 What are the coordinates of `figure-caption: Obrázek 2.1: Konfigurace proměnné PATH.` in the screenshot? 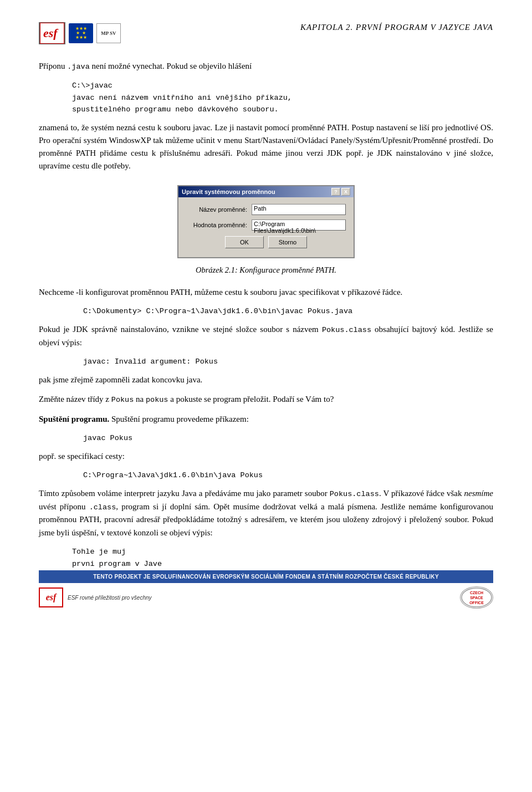 It's located at (266, 270).